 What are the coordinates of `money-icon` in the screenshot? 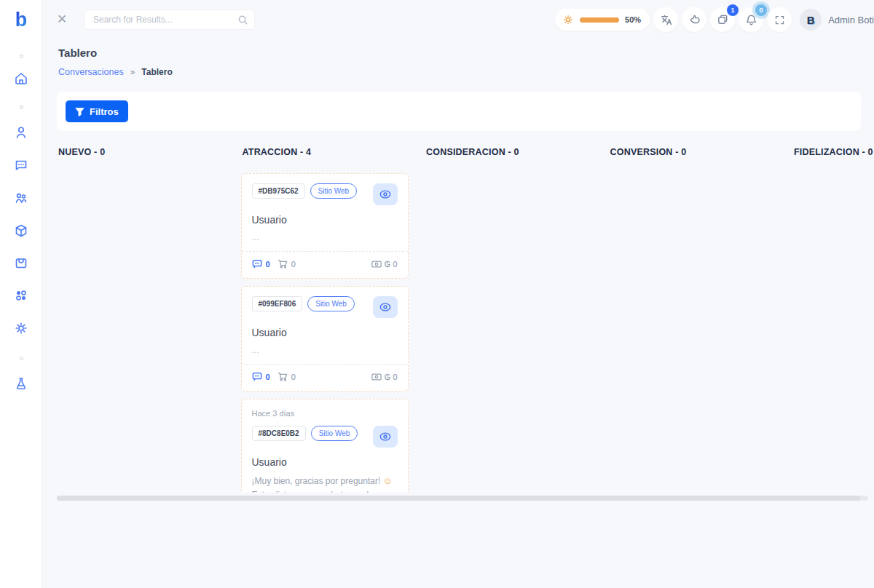 It's located at (377, 264).